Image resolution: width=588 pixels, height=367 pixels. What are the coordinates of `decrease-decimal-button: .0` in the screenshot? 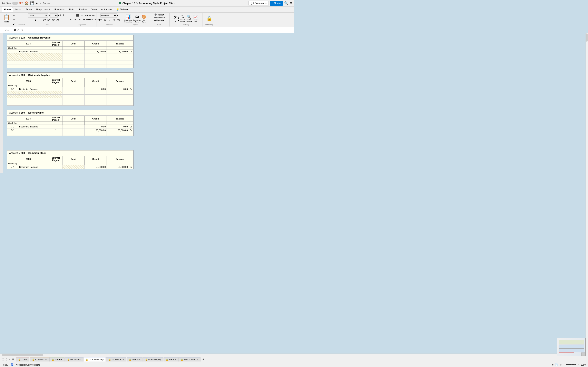 It's located at (114, 20).